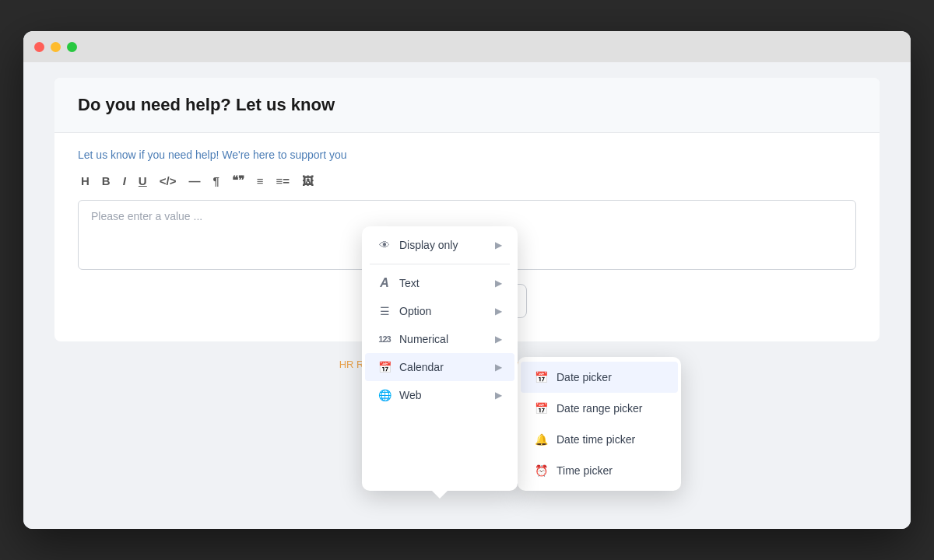 This screenshot has height=560, width=934. I want to click on menu-item-option-left: ☰ Option, so click(405, 311).